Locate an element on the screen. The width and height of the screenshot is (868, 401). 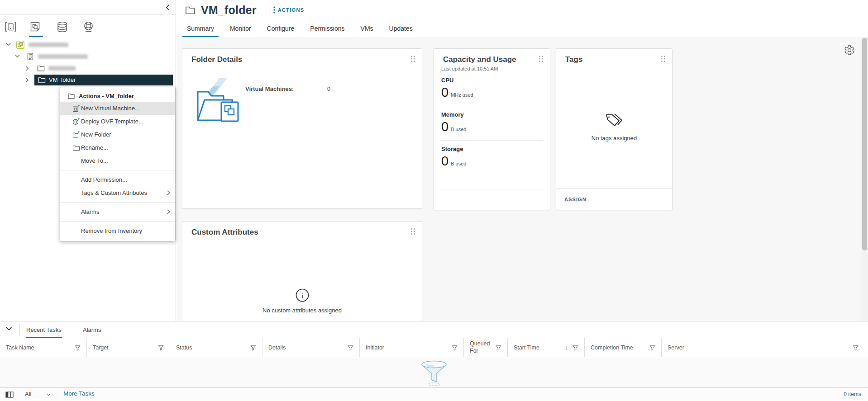
collapse-panel-icon is located at coordinates (9, 329).